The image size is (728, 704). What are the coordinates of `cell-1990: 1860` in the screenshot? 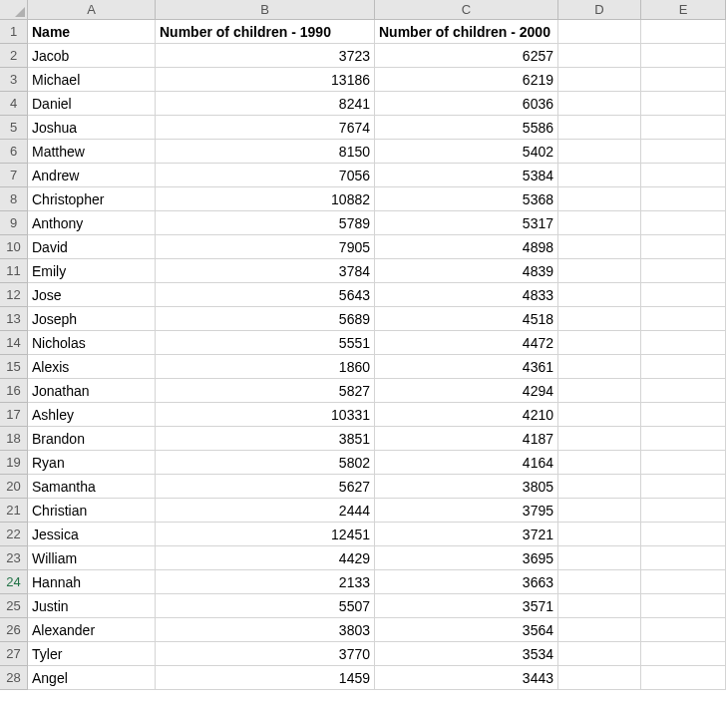 It's located at (265, 367).